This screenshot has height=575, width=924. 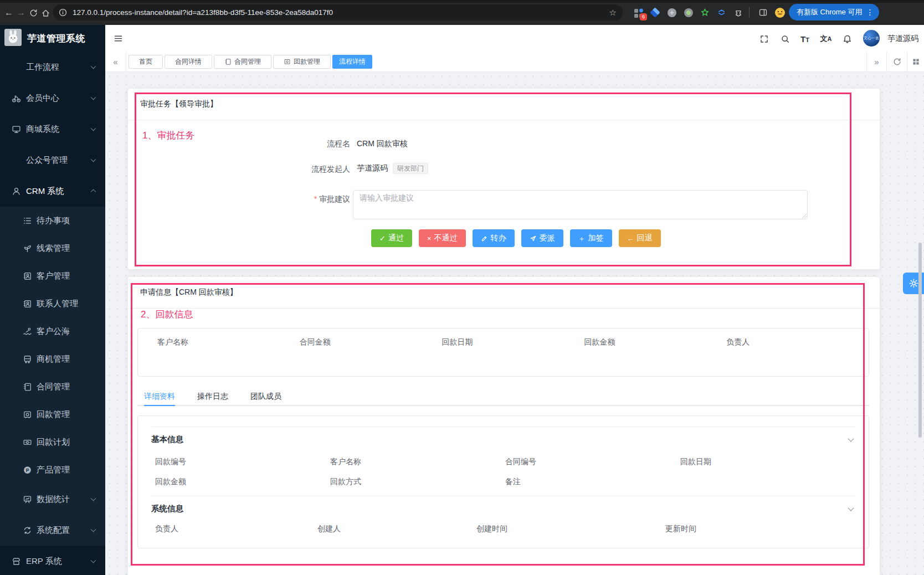 What do you see at coordinates (484, 238) in the screenshot?
I see `edit-icon` at bounding box center [484, 238].